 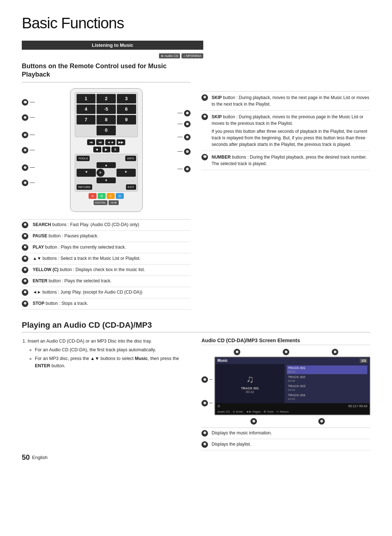 I want to click on btn-exit: EXIT, so click(x=131, y=187).